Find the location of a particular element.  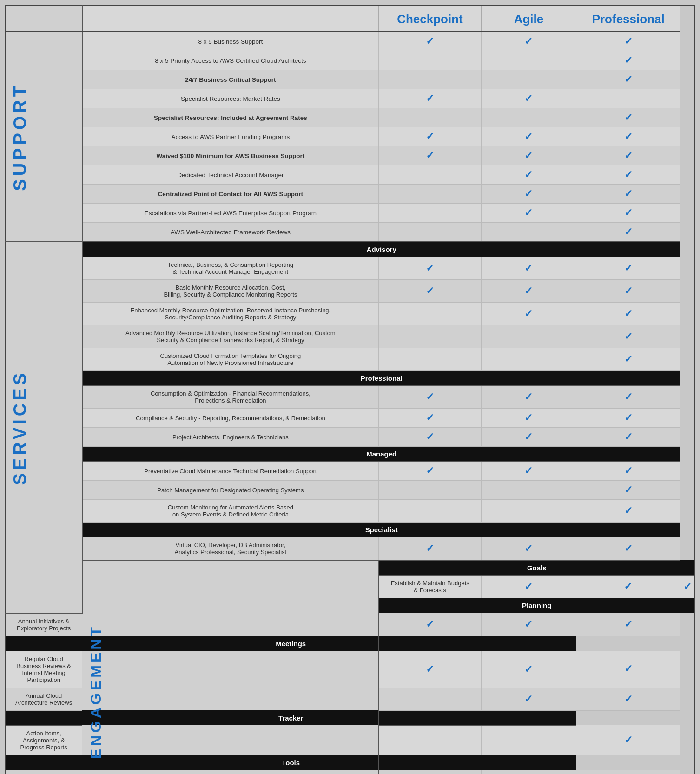

feature-column-header is located at coordinates (231, 19).